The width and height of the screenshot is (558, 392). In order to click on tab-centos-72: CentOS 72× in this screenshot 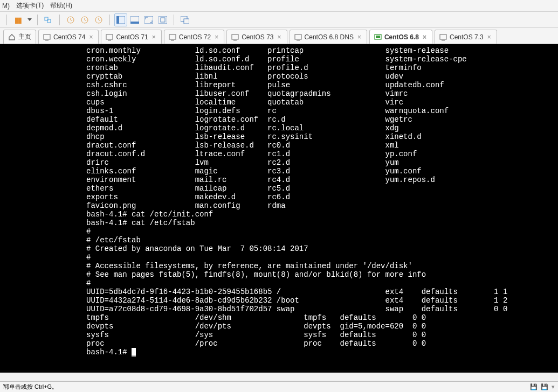, I will do `click(194, 37)`.